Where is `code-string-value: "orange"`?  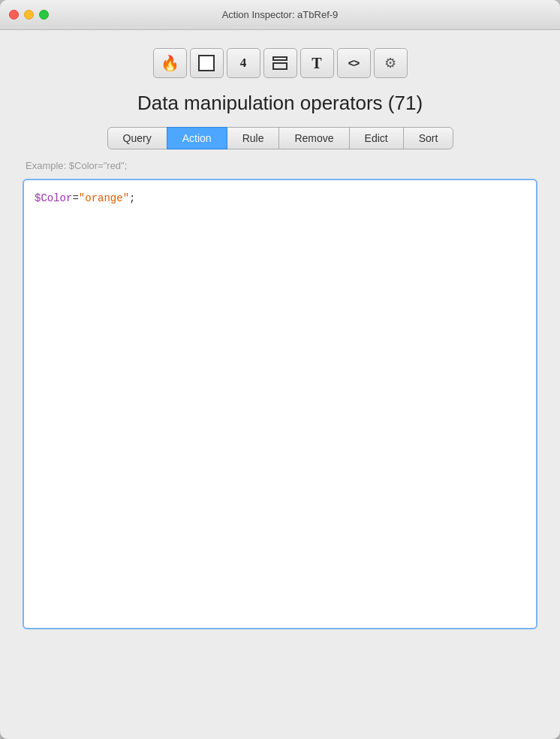
code-string-value: "orange" is located at coordinates (104, 198).